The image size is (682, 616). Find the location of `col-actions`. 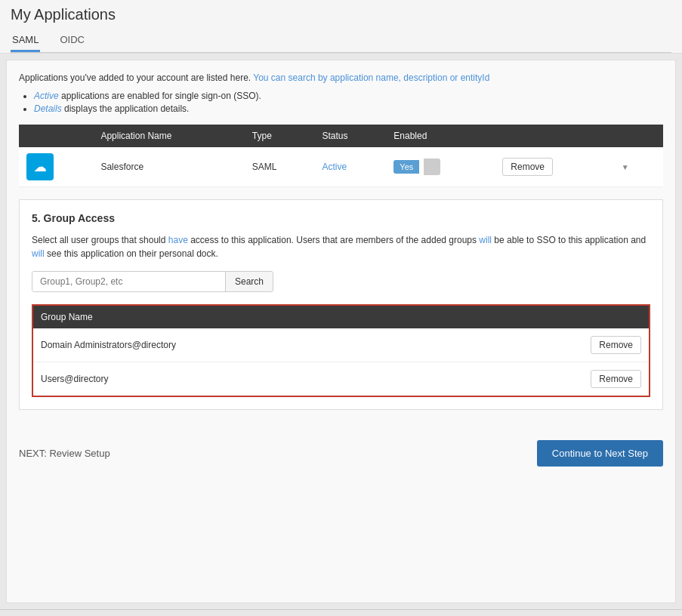

col-actions is located at coordinates (552, 136).